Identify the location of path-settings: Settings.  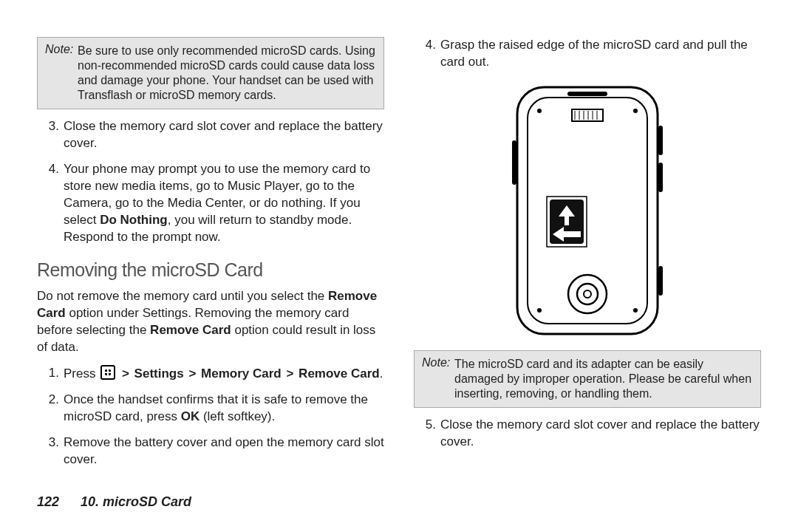
(160, 374).